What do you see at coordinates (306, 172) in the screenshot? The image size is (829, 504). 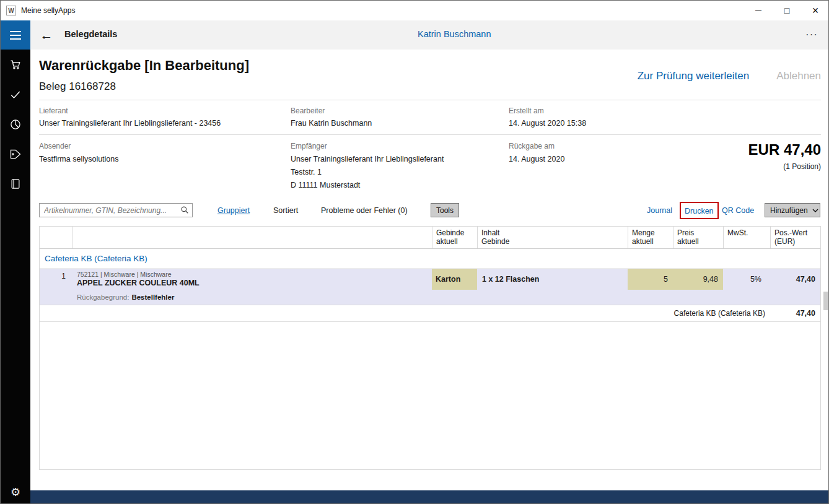 I see `empfaenger-line2: Teststr. 1` at bounding box center [306, 172].